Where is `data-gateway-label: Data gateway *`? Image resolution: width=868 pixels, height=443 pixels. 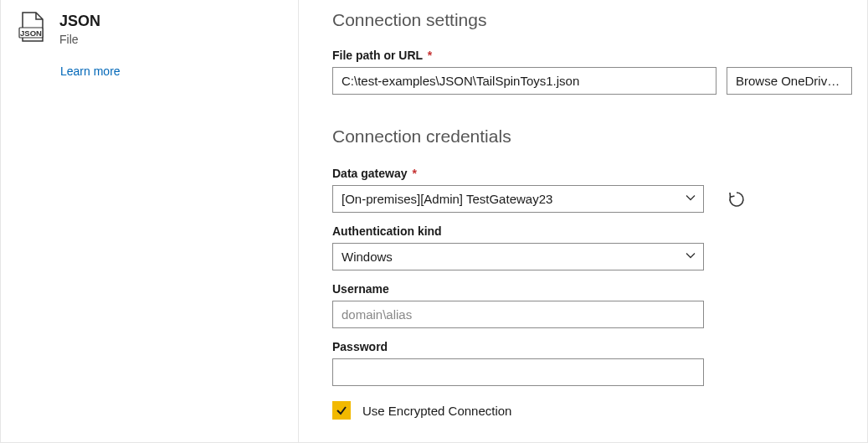
data-gateway-label: Data gateway * is located at coordinates (593, 173).